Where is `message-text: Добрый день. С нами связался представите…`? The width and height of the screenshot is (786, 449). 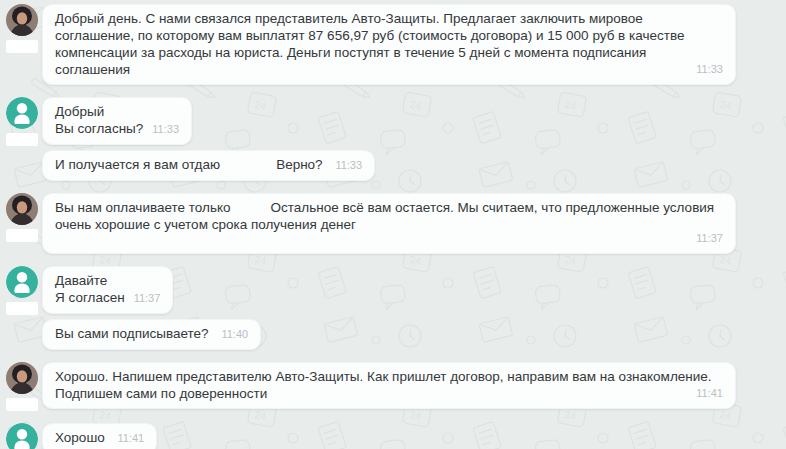 message-text: Добрый день. С нами связался представите… is located at coordinates (370, 44).